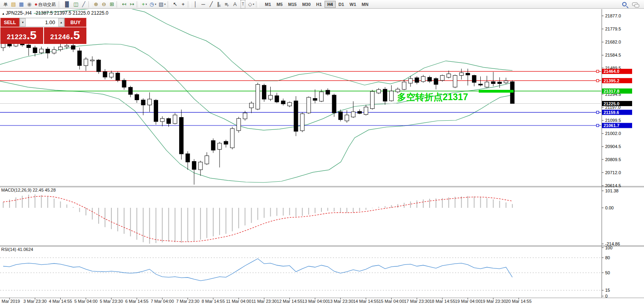 The image size is (644, 304). What do you see at coordinates (613, 186) in the screenshot?
I see `price-tick-label: 20614.5` at bounding box center [613, 186].